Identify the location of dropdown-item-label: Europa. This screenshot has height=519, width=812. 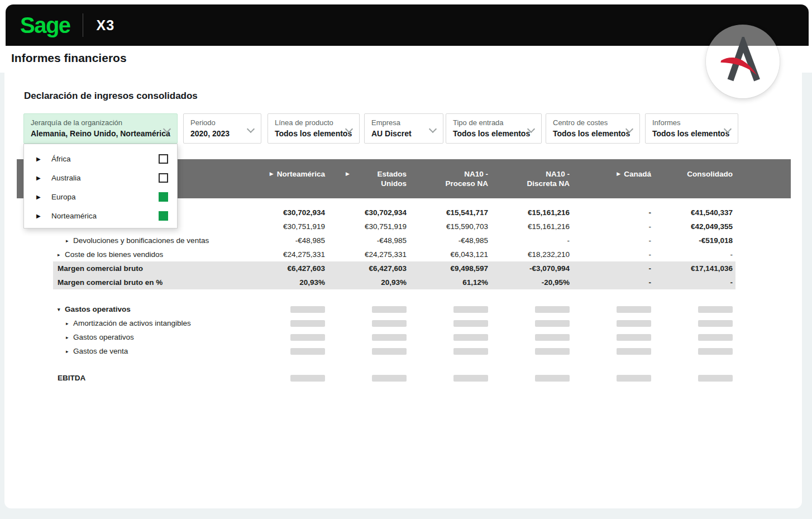
(105, 197).